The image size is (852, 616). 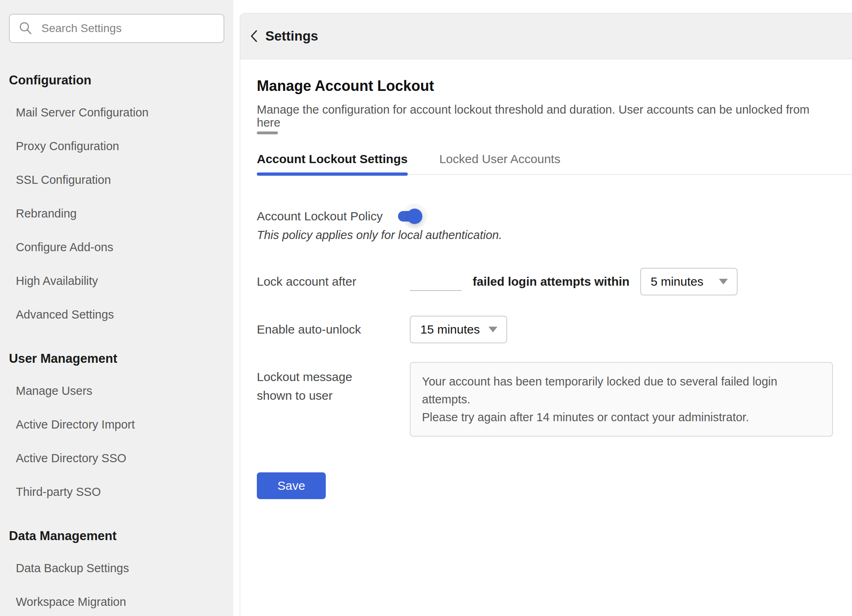 What do you see at coordinates (546, 216) in the screenshot?
I see `account-lockout-policy-row: Account Lockout Policy` at bounding box center [546, 216].